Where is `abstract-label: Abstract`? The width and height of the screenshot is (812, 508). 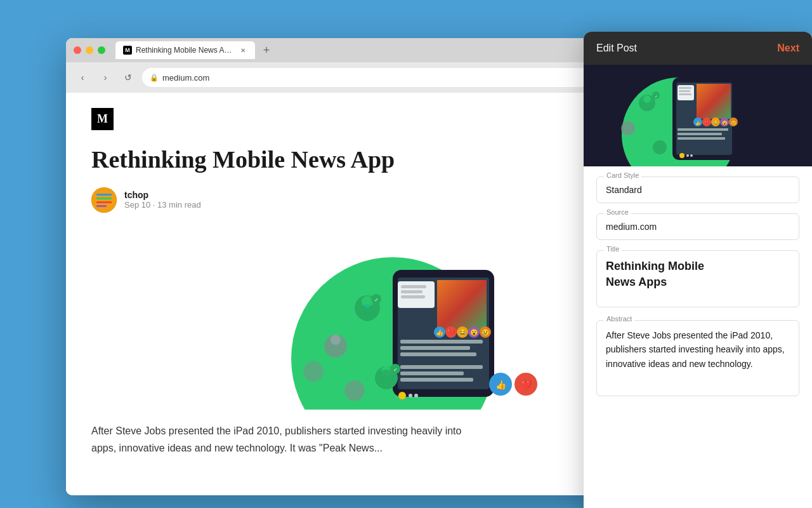
abstract-label: Abstract is located at coordinates (619, 319).